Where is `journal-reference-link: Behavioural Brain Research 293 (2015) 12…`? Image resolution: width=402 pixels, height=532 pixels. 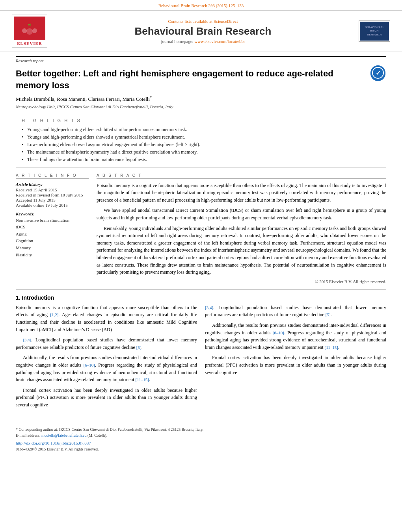
journal-reference-link: Behavioural Brain Research 293 (2015) 12… is located at coordinates (201, 6).